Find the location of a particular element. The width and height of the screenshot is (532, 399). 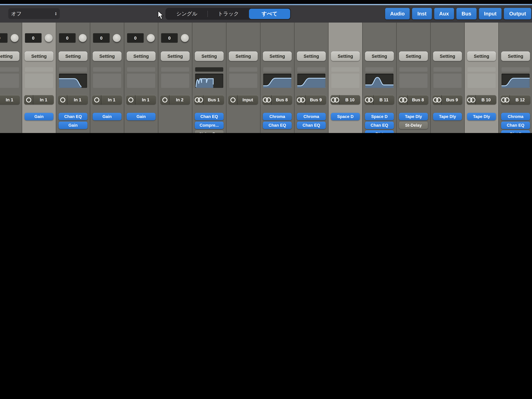

filter-inst-button: Inst is located at coordinates (422, 14).